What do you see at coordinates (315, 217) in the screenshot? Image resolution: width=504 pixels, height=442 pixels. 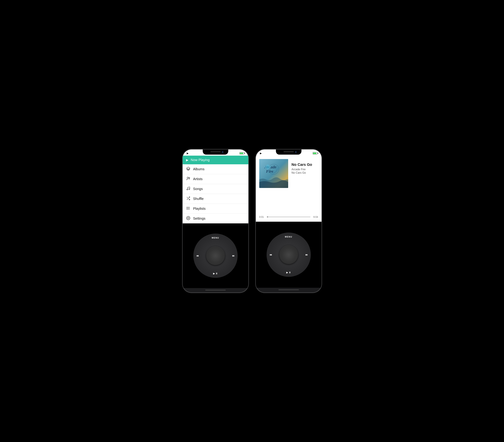 I see `total-time: 6:04` at bounding box center [315, 217].